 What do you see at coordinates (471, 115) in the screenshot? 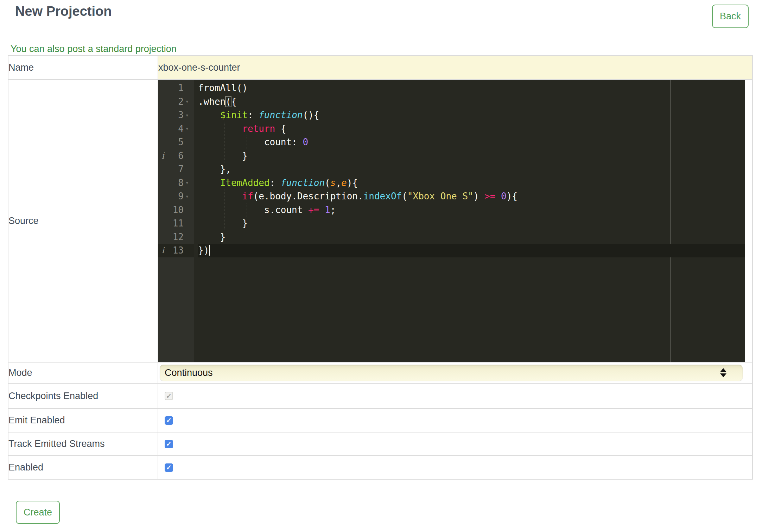
I see `code-line: $init: function(){` at bounding box center [471, 115].